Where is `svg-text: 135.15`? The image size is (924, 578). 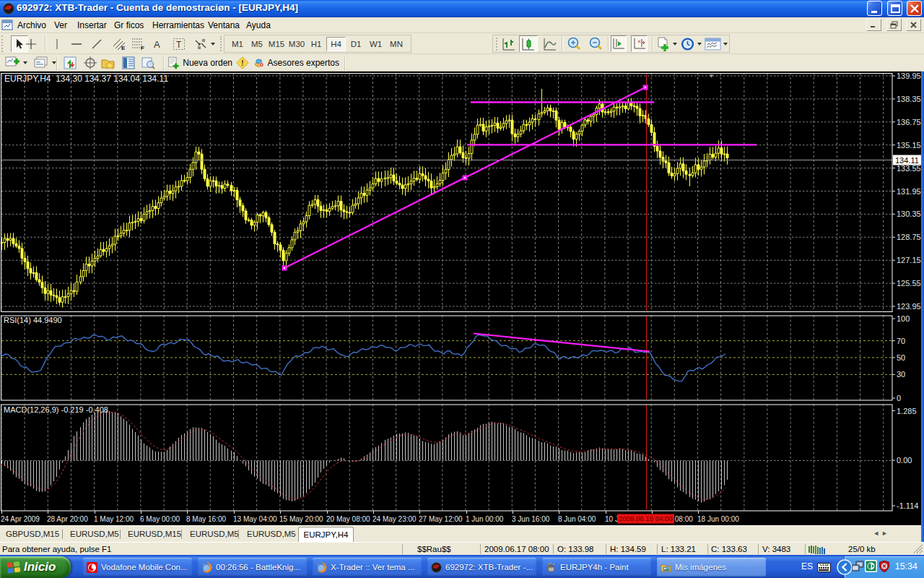 svg-text: 135.15 is located at coordinates (909, 145).